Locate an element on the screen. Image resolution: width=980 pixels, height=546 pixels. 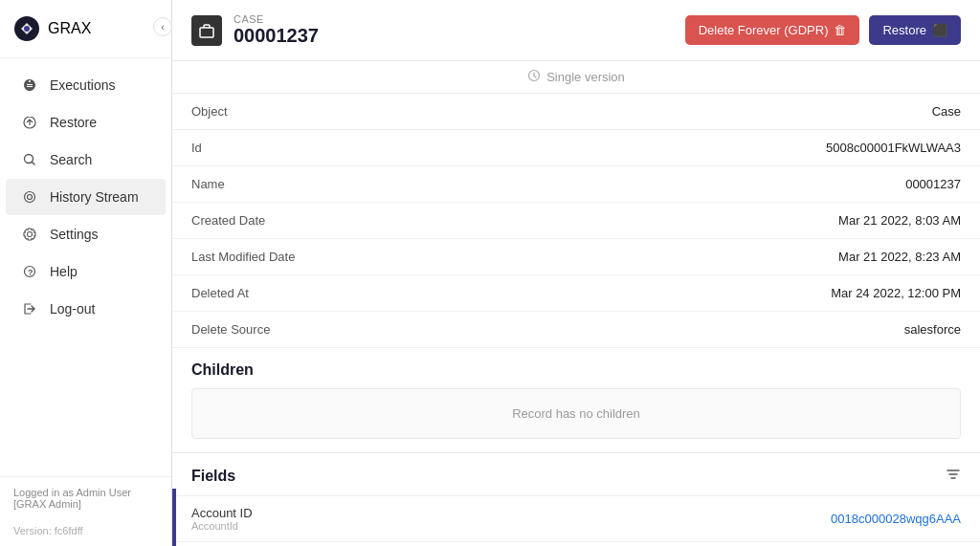
record-field-value: Mar 21 2022, 8:23 AM is located at coordinates (738, 257).